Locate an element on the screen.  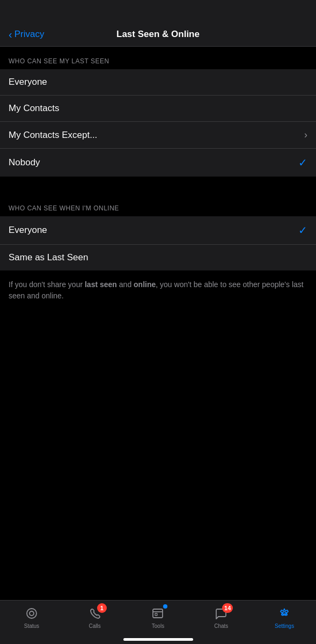
tab-item-calls: 1 Calls is located at coordinates (95, 617).